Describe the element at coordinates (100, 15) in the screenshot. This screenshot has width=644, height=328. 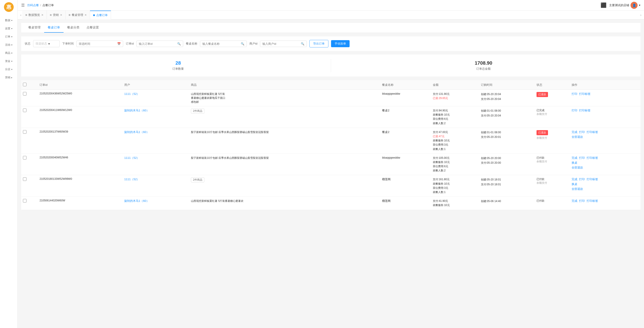
I see `tab-order-list: 点餐订单` at that location.